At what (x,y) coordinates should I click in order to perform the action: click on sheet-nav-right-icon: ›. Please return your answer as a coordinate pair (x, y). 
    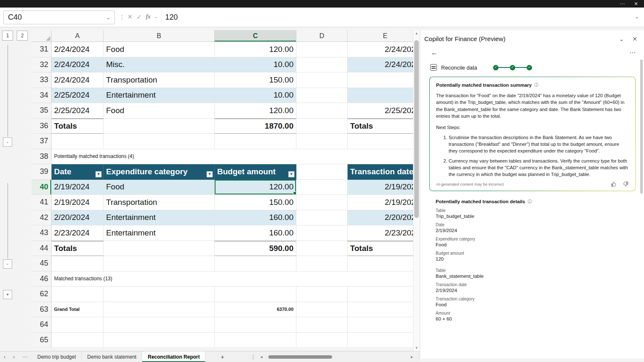
    Looking at the image, I should click on (14, 357).